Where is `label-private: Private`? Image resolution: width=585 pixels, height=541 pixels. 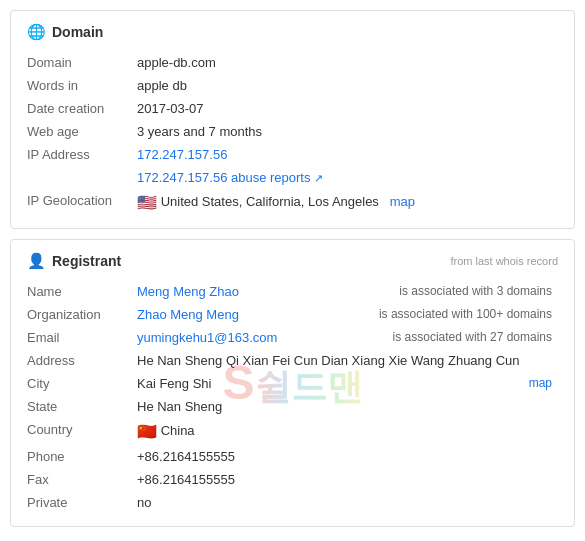
label-private: Private is located at coordinates (82, 502).